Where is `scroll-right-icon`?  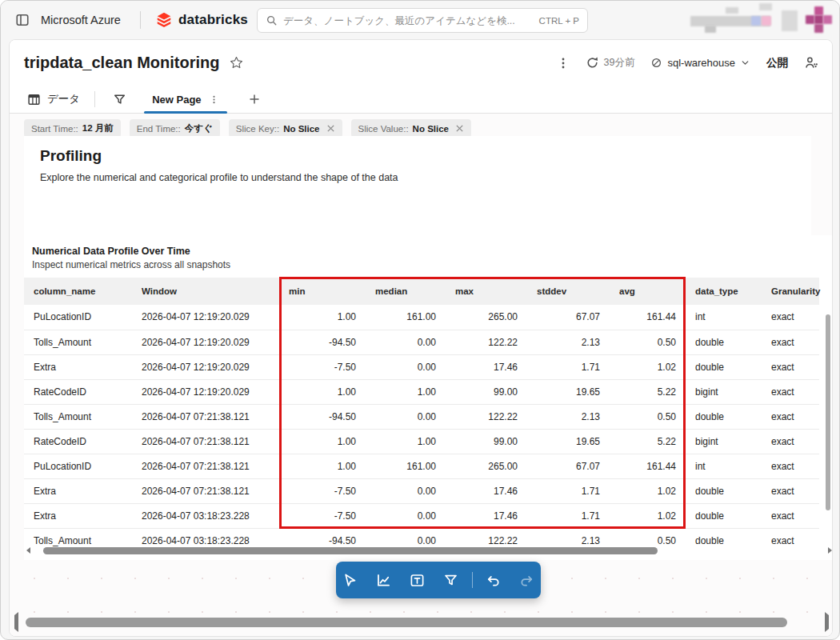
scroll-right-icon is located at coordinates (827, 622).